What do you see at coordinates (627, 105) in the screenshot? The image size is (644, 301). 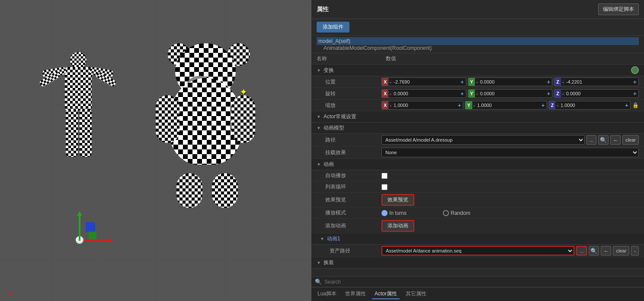 I see `scale-z-plus: +` at bounding box center [627, 105].